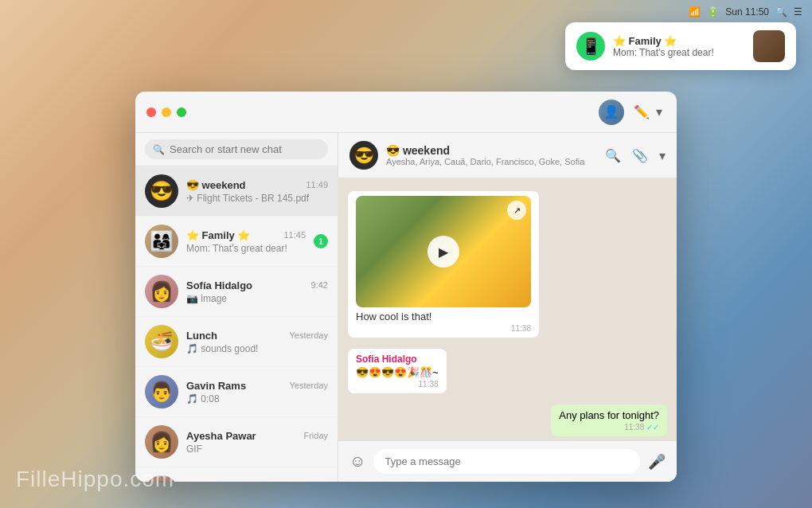 The width and height of the screenshot is (812, 508). Describe the element at coordinates (162, 442) in the screenshot. I see `chat-avatar-ayesha: 👩` at that location.